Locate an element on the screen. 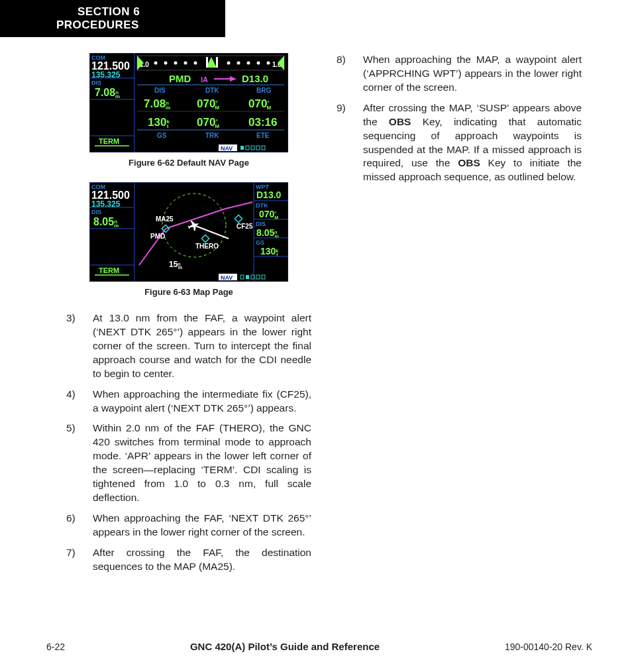 The image size is (632, 672). step-number: 6) is located at coordinates (79, 526).